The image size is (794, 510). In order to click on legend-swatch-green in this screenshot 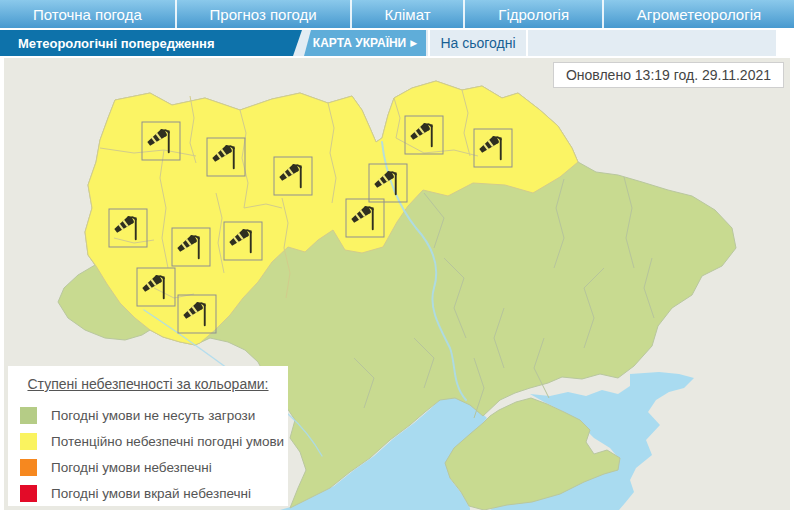, I will do `click(28, 416)`.